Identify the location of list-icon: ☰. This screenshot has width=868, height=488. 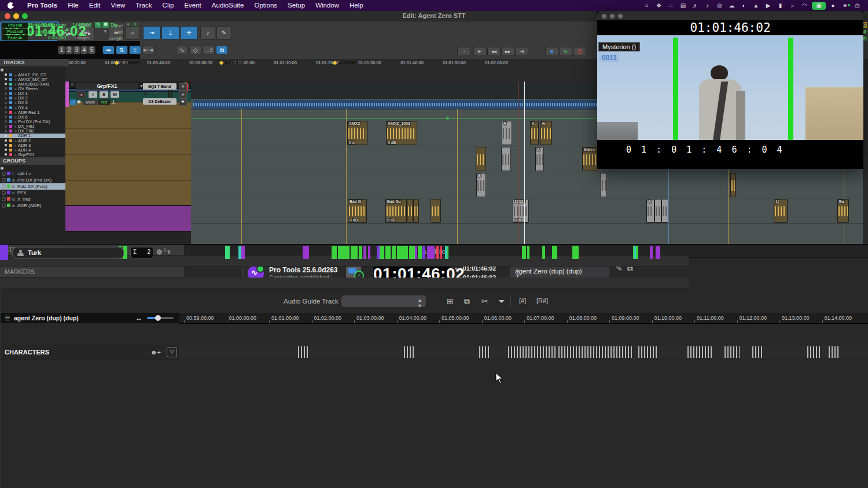
(8, 318).